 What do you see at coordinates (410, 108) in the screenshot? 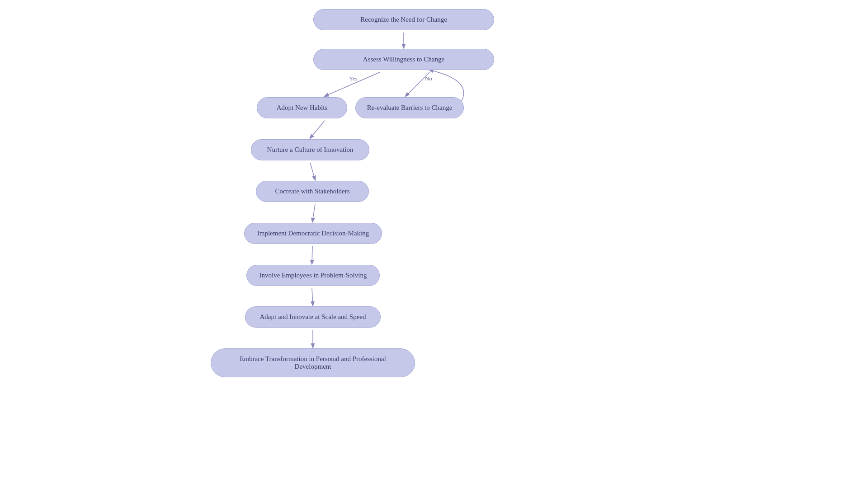
I see `node-reevaluate: Re-evaluate Barriers to Change` at bounding box center [410, 108].